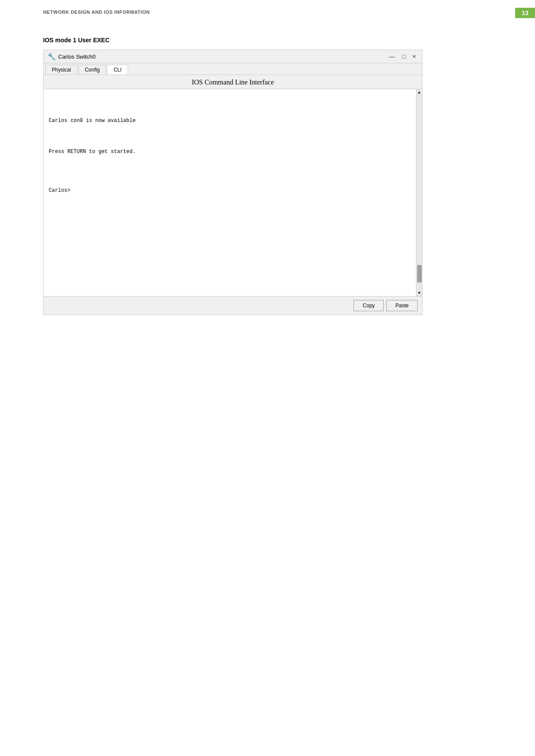 This screenshot has height=756, width=535. I want to click on page-number: 13, so click(525, 13).